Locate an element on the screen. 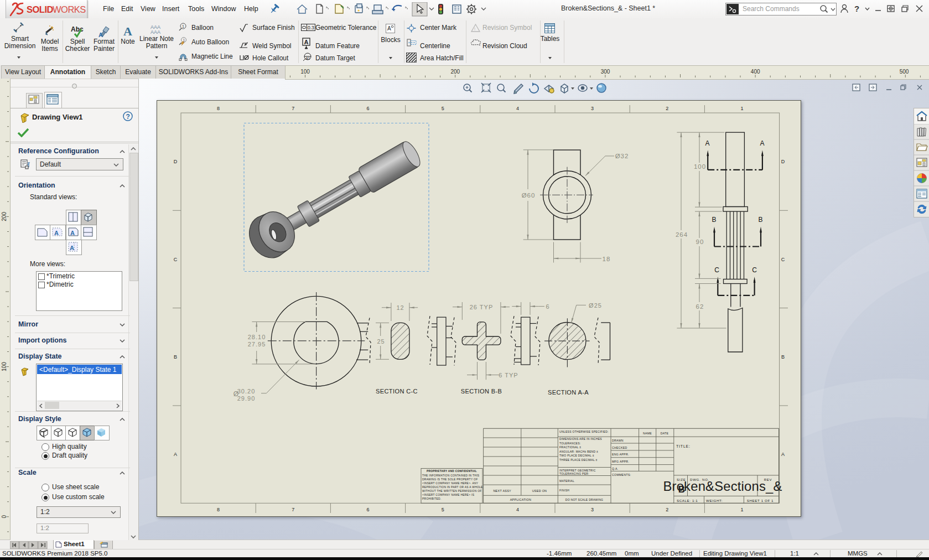 Image resolution: width=929 pixels, height=560 pixels. svg-text: DO NOT SCALE DRAWING is located at coordinates (584, 500).